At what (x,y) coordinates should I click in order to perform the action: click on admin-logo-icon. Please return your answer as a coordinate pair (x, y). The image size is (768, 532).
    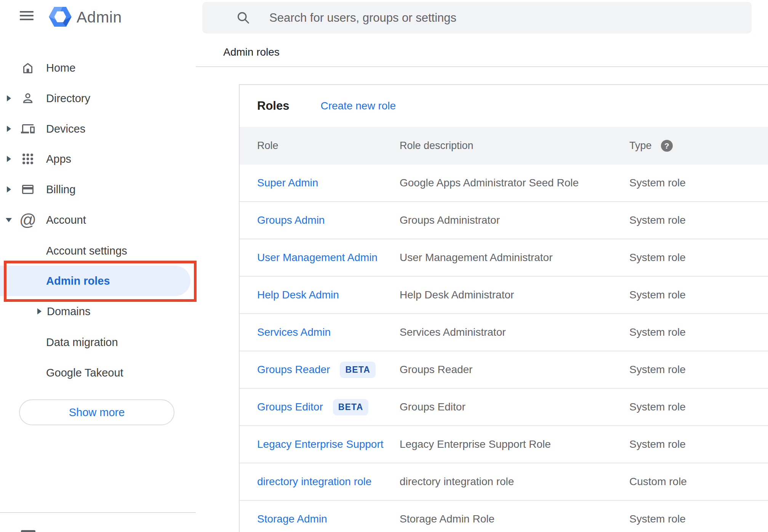
    Looking at the image, I should click on (60, 17).